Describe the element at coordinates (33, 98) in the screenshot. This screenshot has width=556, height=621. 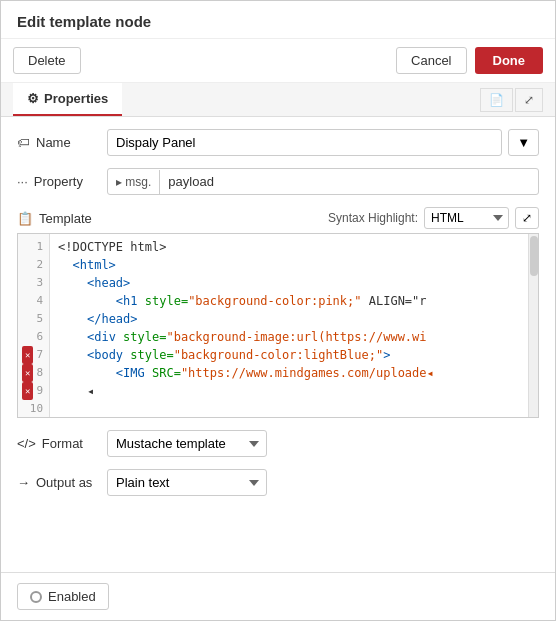
I see `gear-icon: ⚙` at that location.